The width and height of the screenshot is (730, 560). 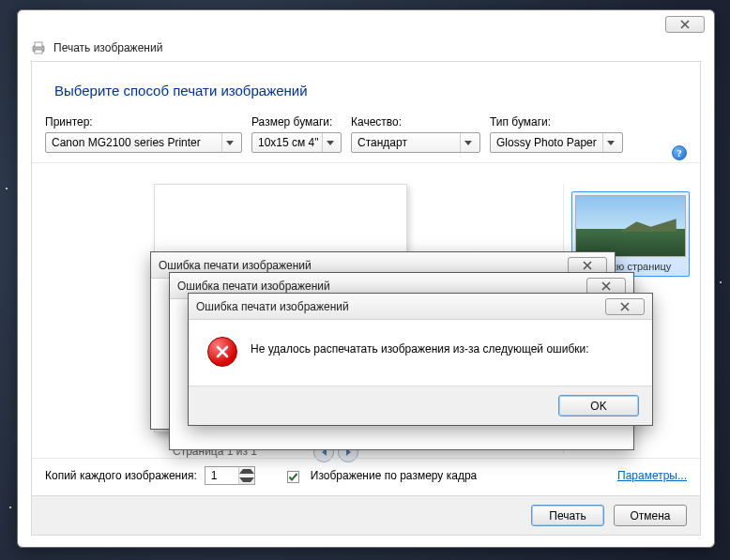 What do you see at coordinates (556, 143) in the screenshot?
I see `paper-type-select: Glossy Photo Paper` at bounding box center [556, 143].